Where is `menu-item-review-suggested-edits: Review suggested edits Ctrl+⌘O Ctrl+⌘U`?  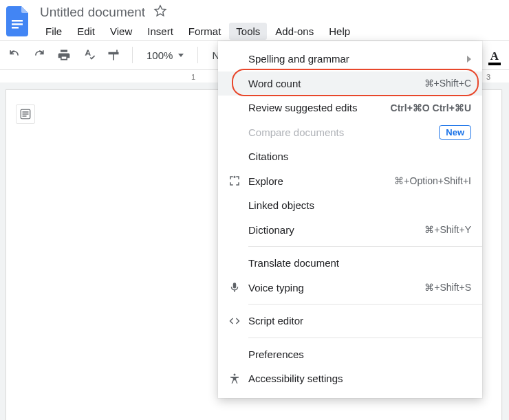
menu-item-review-suggested-edits: Review suggested edits Ctrl+⌘O Ctrl+⌘U is located at coordinates (350, 108).